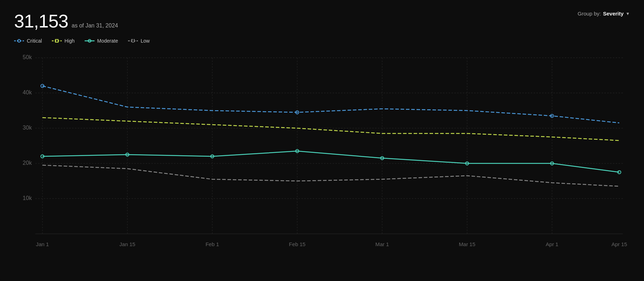 This screenshot has width=644, height=281. I want to click on svg-text: 40k, so click(28, 92).